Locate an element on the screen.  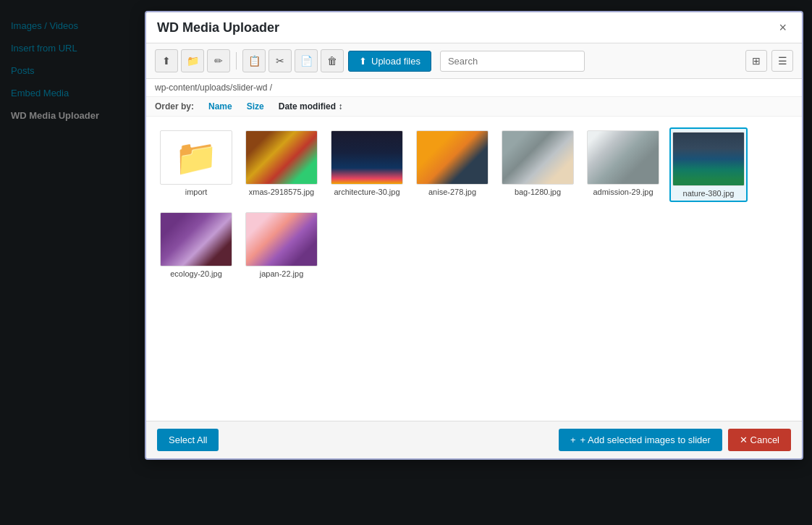
order-by-label: Order by: is located at coordinates (174, 106).